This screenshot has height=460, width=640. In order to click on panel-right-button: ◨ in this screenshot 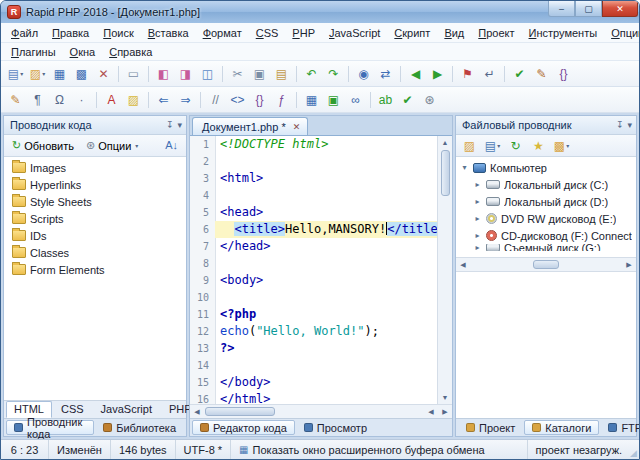, I will do `click(186, 74)`.